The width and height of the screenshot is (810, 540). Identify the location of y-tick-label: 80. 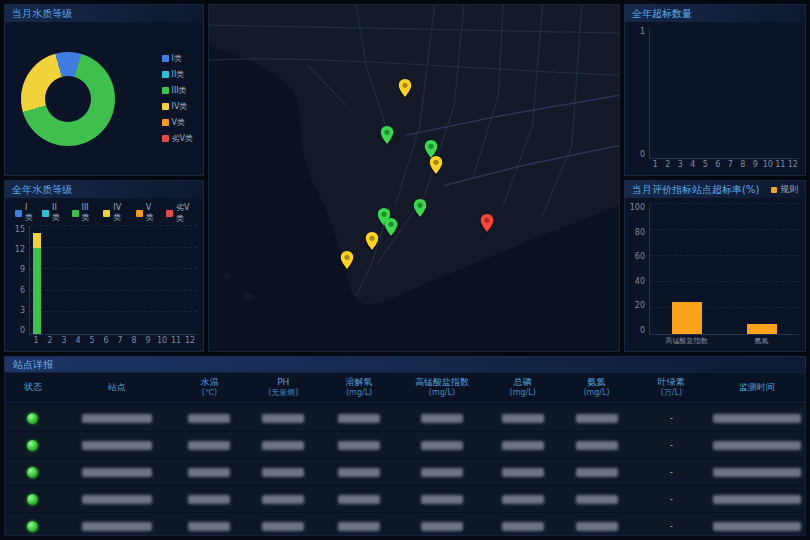
(640, 233).